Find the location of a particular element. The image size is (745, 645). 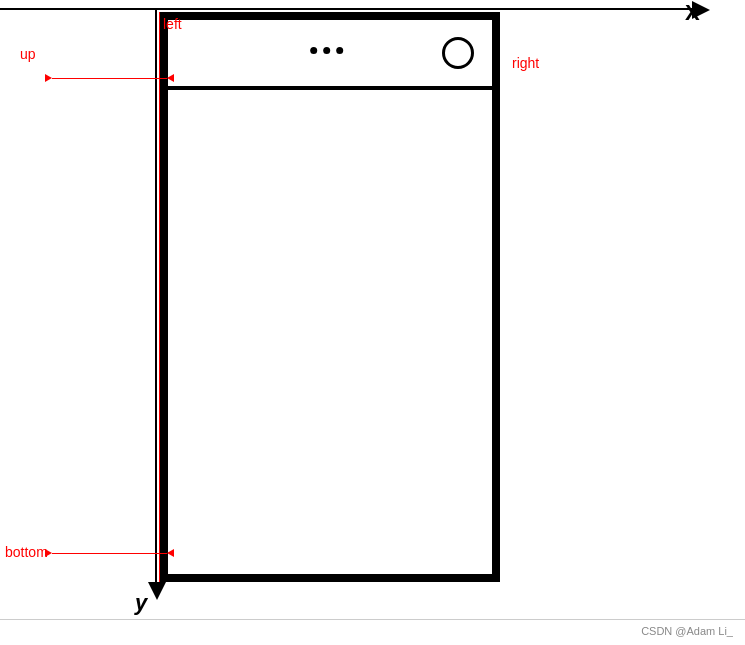

up-arrow-left is located at coordinates (170, 78).